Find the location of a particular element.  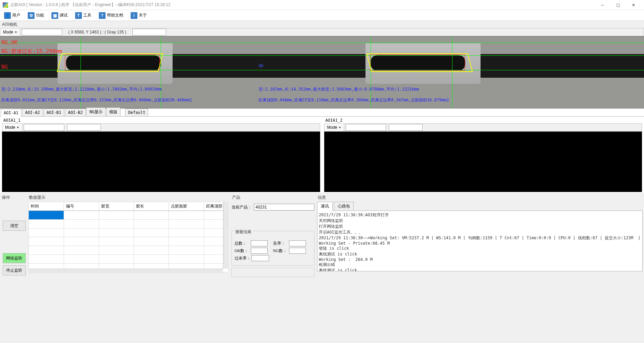

toolbar-user: 👤 用户 is located at coordinates (12, 16).